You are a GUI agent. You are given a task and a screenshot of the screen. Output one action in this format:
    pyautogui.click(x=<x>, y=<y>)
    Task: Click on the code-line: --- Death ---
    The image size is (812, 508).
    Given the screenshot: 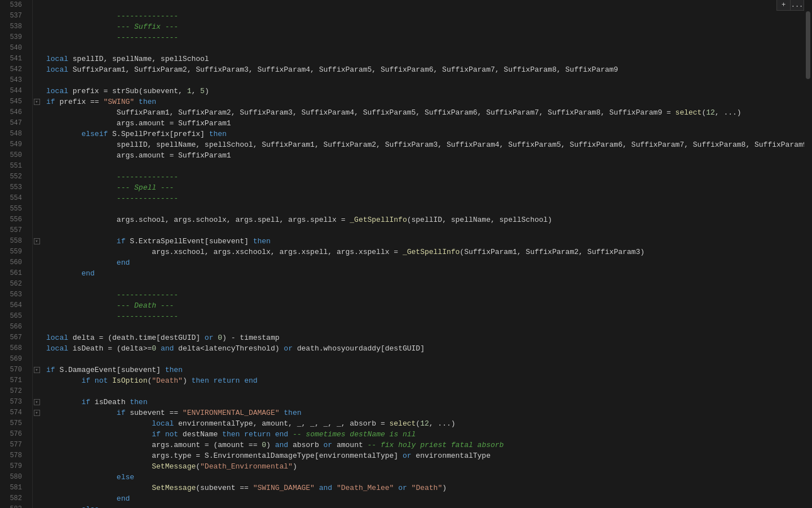 What is the action you would take?
    pyautogui.click(x=425, y=306)
    